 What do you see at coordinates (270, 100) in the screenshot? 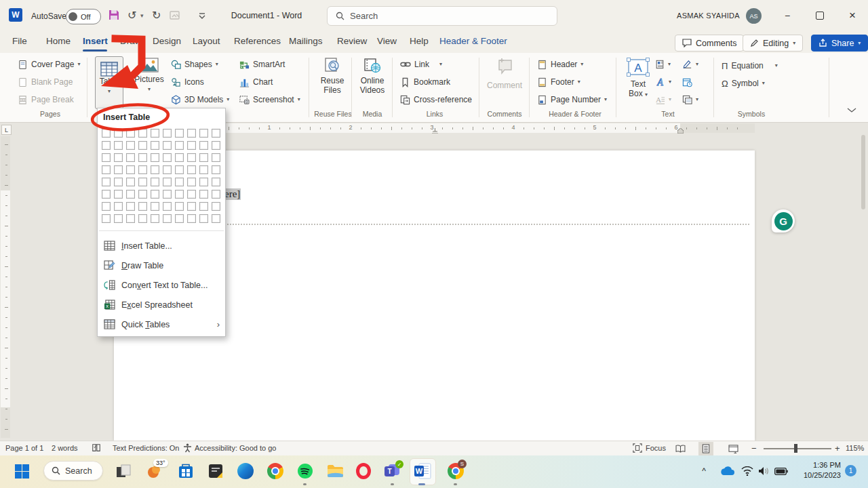
I see `screenshot-button: Screenshot ▾` at bounding box center [270, 100].